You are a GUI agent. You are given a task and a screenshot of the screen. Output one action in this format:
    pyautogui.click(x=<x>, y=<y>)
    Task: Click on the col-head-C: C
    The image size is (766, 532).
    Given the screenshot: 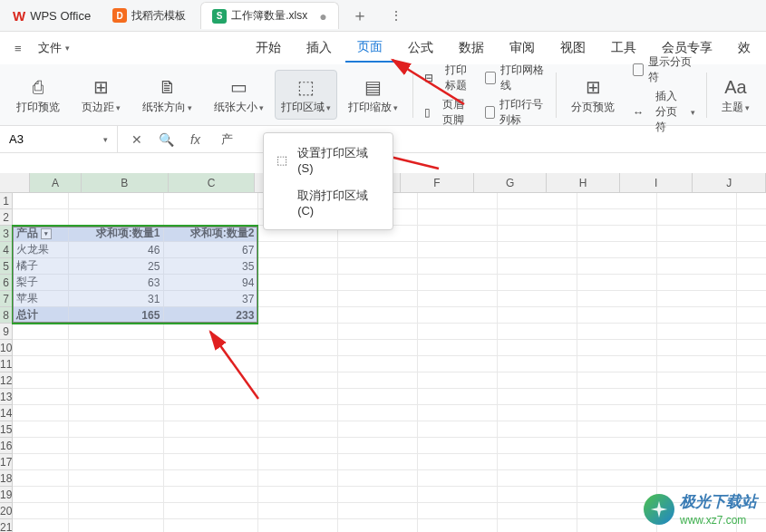 What is the action you would take?
    pyautogui.click(x=212, y=183)
    